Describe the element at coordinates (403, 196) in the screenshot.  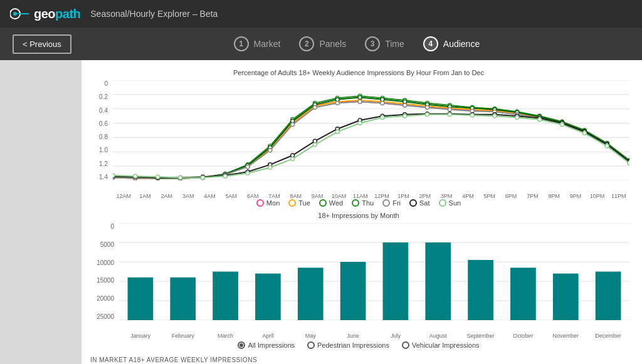
I see `line-x-label: 1PM` at that location.